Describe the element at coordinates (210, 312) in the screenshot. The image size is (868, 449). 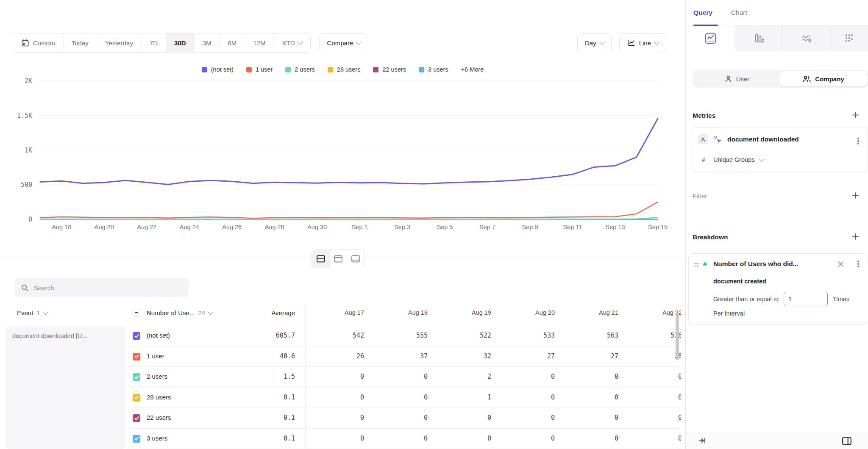
I see `chevron-down-icon` at that location.